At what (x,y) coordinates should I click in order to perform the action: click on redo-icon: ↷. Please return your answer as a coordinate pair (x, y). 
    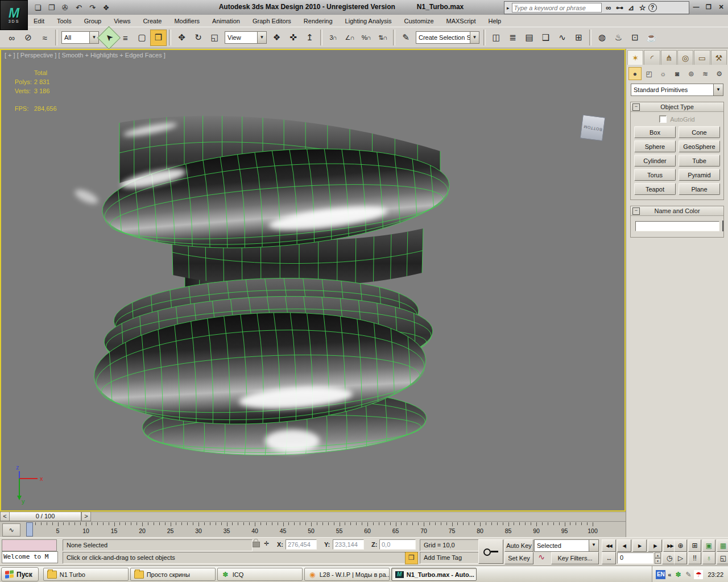
    Looking at the image, I should click on (92, 7).